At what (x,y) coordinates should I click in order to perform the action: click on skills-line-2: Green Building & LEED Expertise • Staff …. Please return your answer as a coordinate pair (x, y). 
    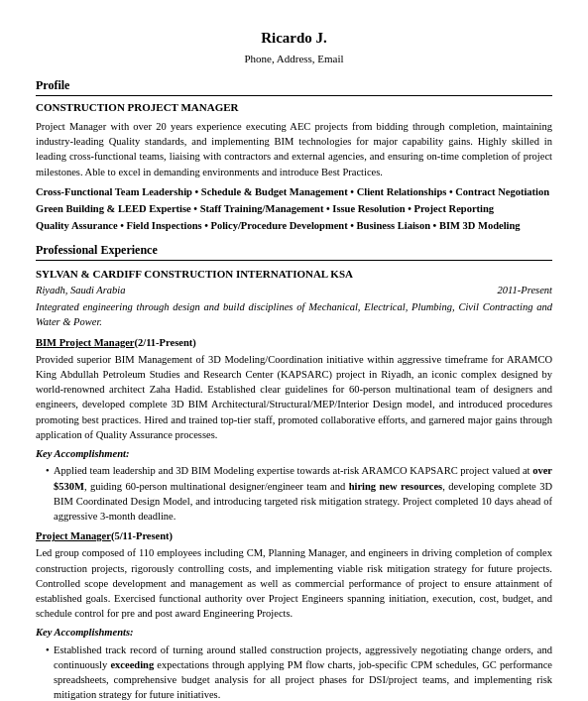
    Looking at the image, I should click on (294, 208).